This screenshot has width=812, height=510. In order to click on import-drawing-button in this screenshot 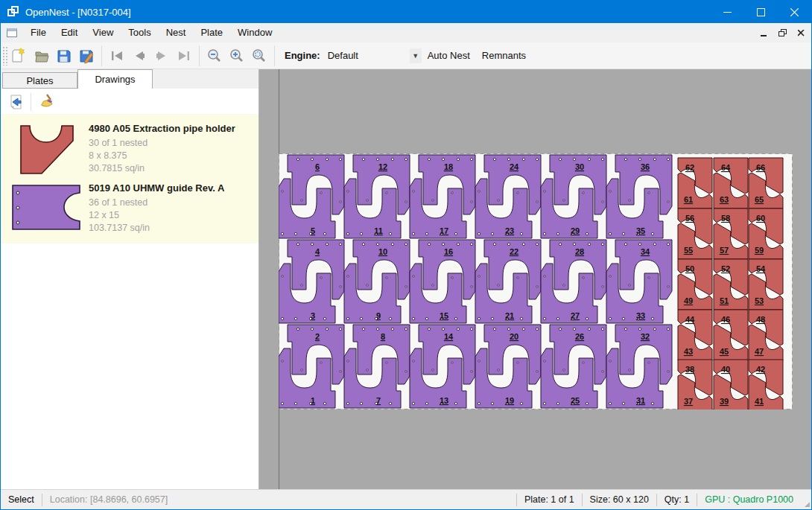, I will do `click(16, 102)`.